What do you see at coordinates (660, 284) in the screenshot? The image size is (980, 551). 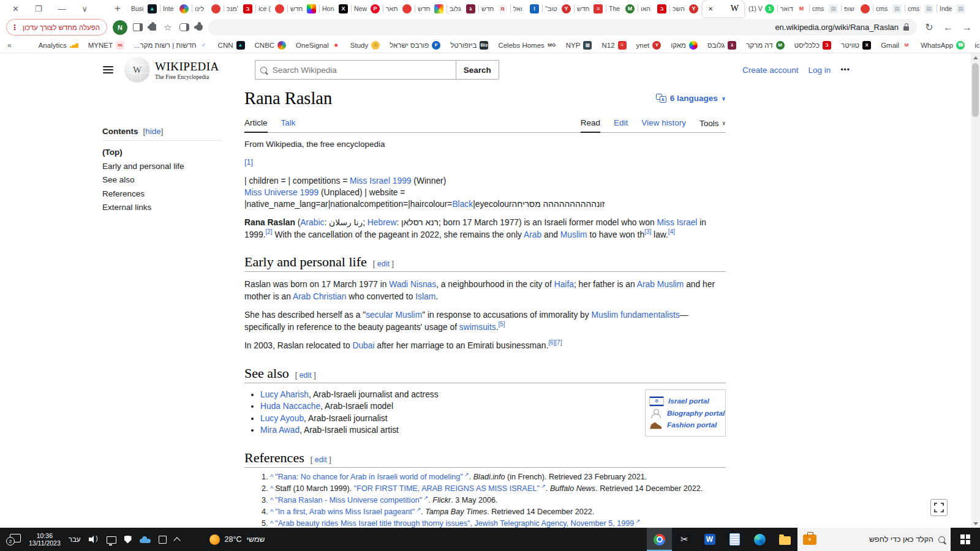 I see `wiki-link: Arab Muslim` at bounding box center [660, 284].